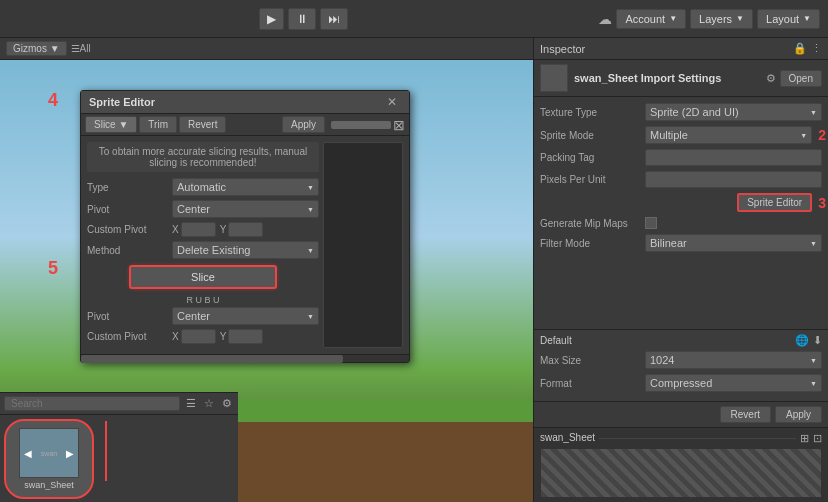 Image resolution: width=828 pixels, height=502 pixels. What do you see at coordinates (800, 48) in the screenshot?
I see `inspector-lock-icon: 🔒` at bounding box center [800, 48].